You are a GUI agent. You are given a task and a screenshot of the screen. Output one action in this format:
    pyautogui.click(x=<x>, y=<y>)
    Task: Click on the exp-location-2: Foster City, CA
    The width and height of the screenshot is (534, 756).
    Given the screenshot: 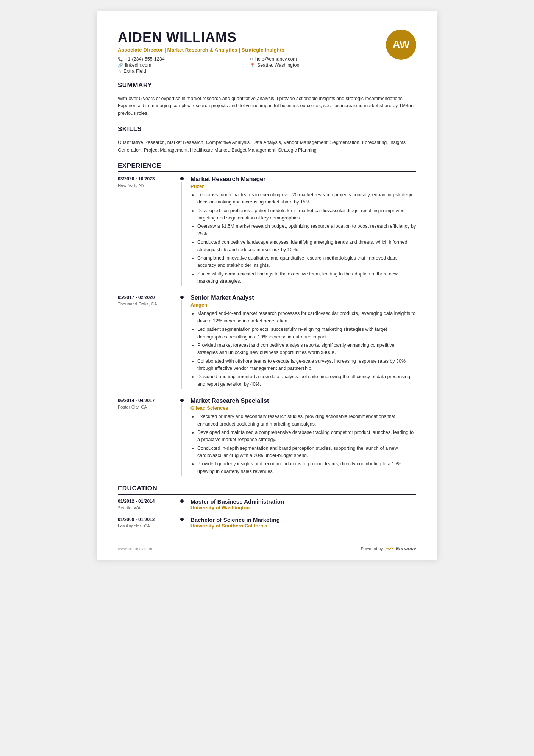 What is the action you would take?
    pyautogui.click(x=146, y=407)
    